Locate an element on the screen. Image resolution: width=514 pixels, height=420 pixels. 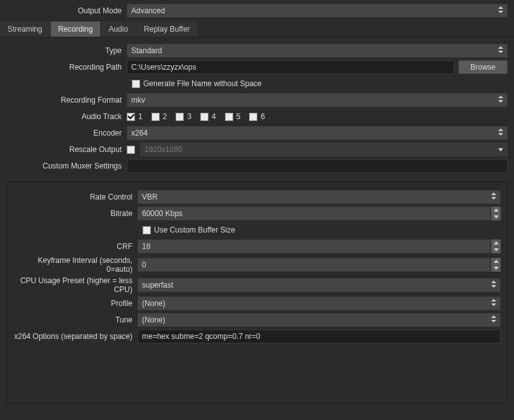
x264-options-label: x264 Options (separated by space) is located at coordinates (74, 336).